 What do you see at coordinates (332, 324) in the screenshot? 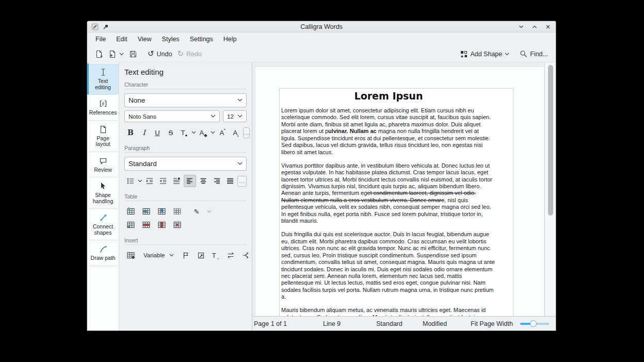
I see `line-indicator: Line 9` at bounding box center [332, 324].